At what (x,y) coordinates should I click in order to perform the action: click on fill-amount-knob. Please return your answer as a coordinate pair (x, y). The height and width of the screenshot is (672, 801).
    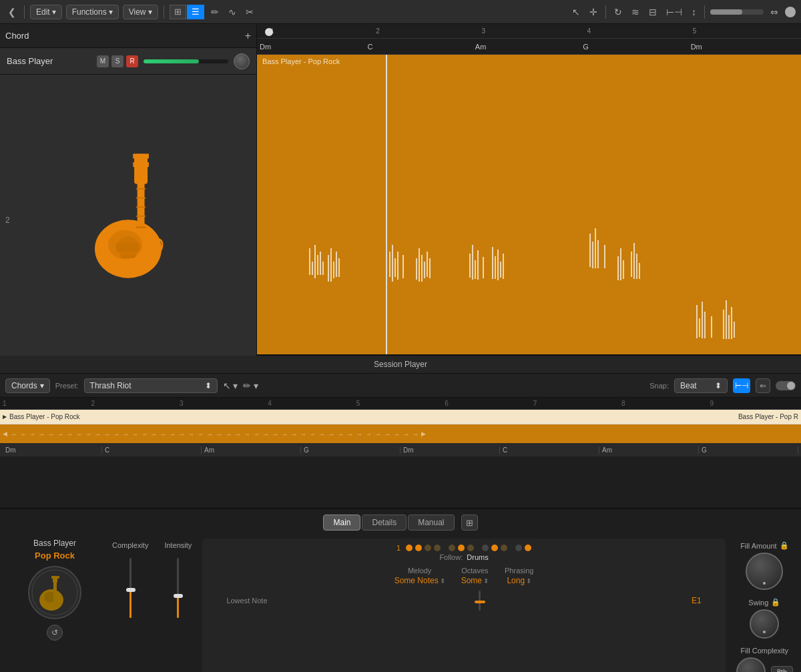
    Looking at the image, I should click on (764, 571).